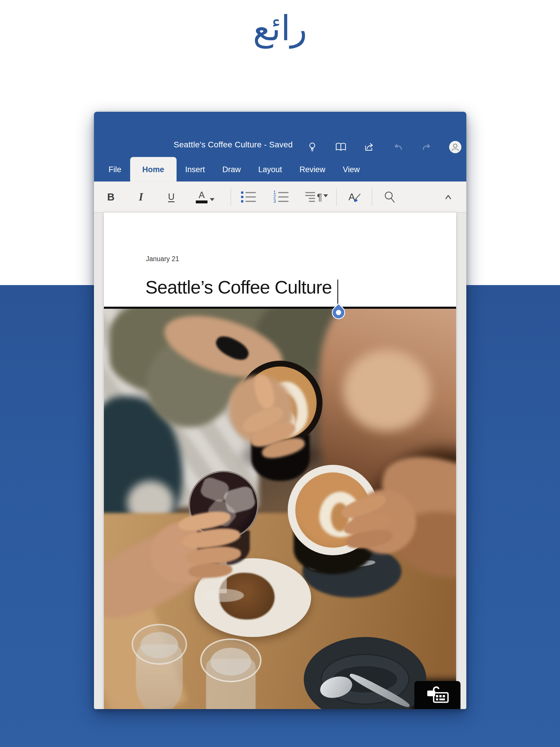 This screenshot has width=560, height=747. Describe the element at coordinates (427, 147) in the screenshot. I see `redo-icon` at that location.